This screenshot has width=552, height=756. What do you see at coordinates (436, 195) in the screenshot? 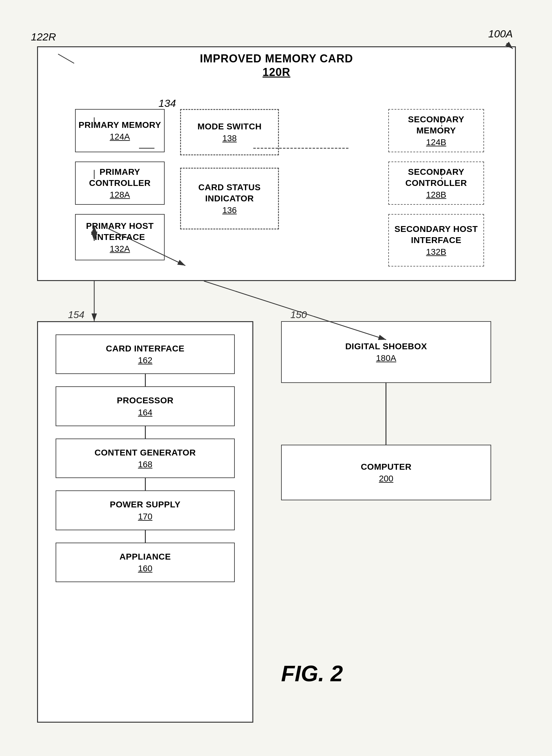
I see `secondary-controller-number: 128B` at bounding box center [436, 195].